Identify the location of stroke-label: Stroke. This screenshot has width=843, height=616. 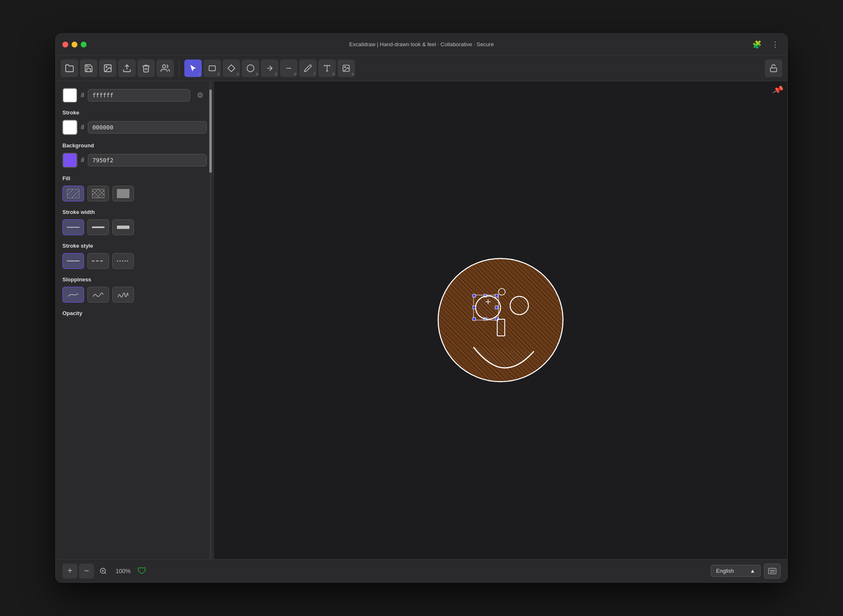
(135, 112).